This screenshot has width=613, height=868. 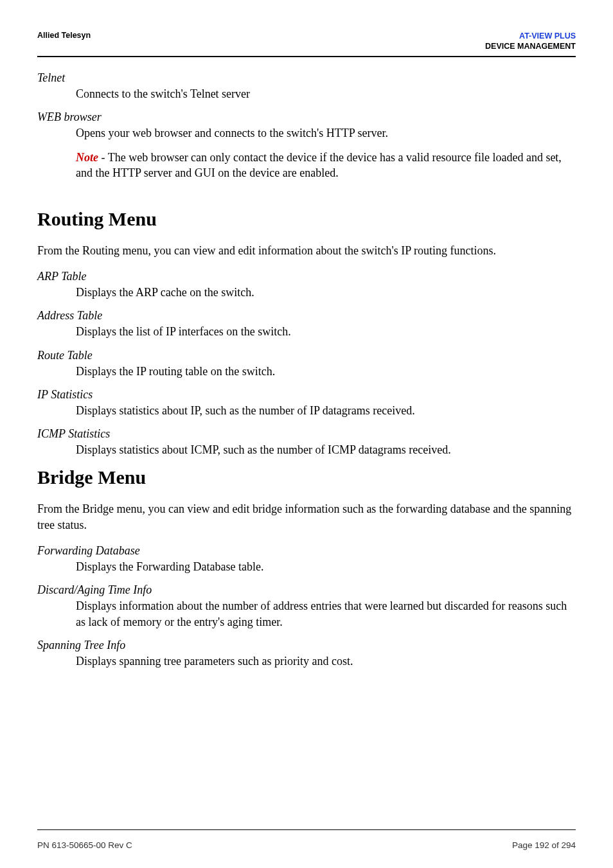 What do you see at coordinates (306, 316) in the screenshot?
I see `routing-item-title: Address Table` at bounding box center [306, 316].